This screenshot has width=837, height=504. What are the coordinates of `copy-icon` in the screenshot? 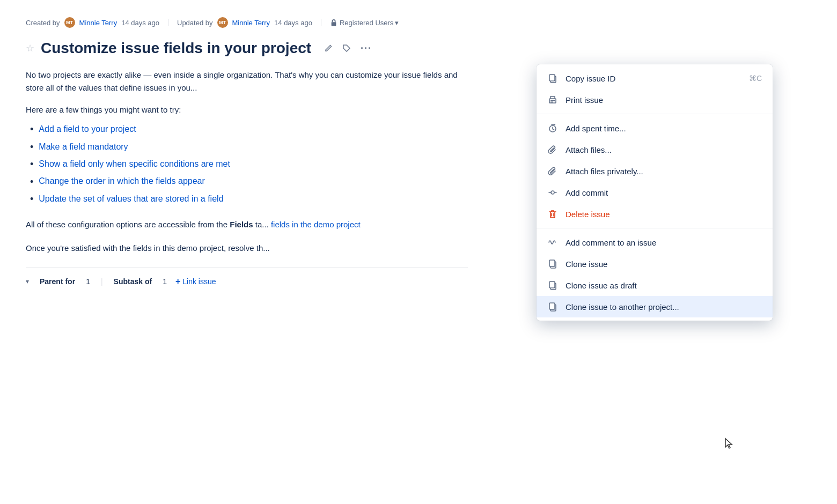 It's located at (553, 78).